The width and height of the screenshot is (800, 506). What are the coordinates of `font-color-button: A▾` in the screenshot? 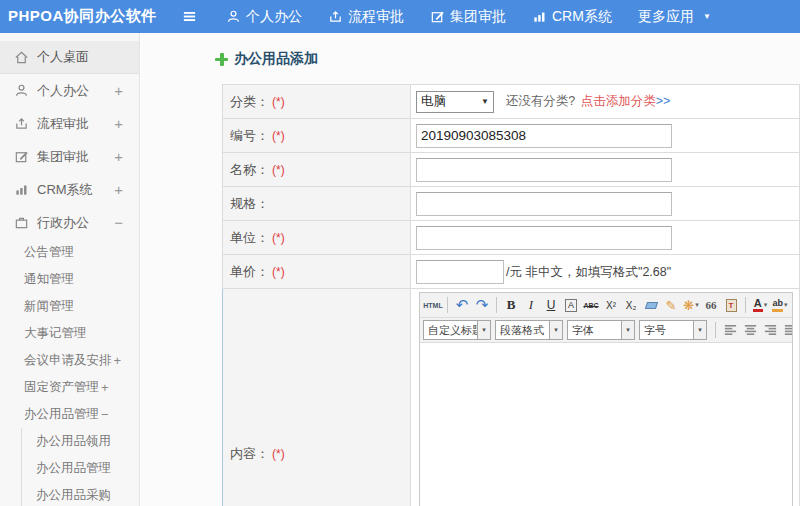 It's located at (760, 305).